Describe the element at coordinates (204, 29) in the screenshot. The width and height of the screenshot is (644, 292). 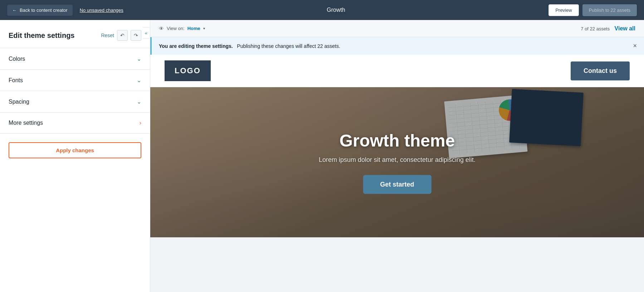
I see `page-dropdown-arrow: ▾` at that location.